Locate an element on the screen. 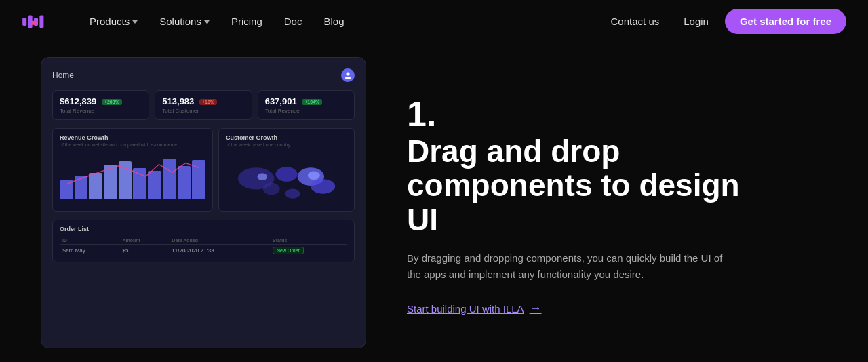 This screenshot has width=868, height=362. col-header-amount: Amount is located at coordinates (144, 241).